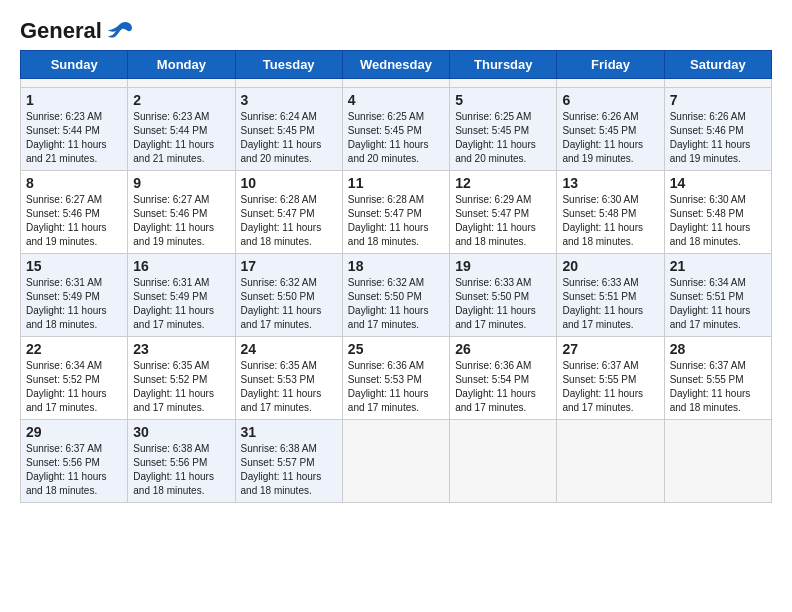 Image resolution: width=792 pixels, height=612 pixels. Describe the element at coordinates (503, 387) in the screenshot. I see `cell-details: Sunrise: 6:36 AM Sunset: 5:54 PM Dayligh…` at that location.